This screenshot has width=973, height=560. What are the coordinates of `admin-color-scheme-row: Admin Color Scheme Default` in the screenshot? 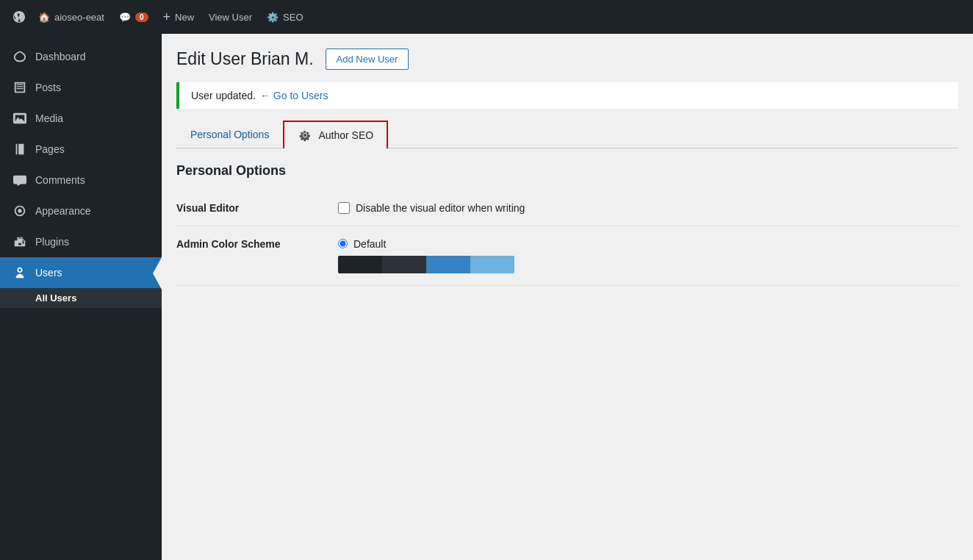 It's located at (567, 256).